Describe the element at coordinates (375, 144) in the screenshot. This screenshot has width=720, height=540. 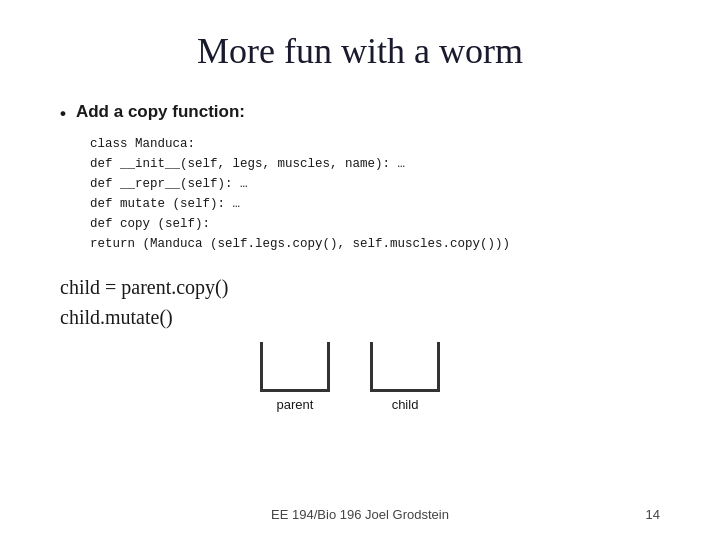
I see `code-line-1: class Manduca:` at that location.